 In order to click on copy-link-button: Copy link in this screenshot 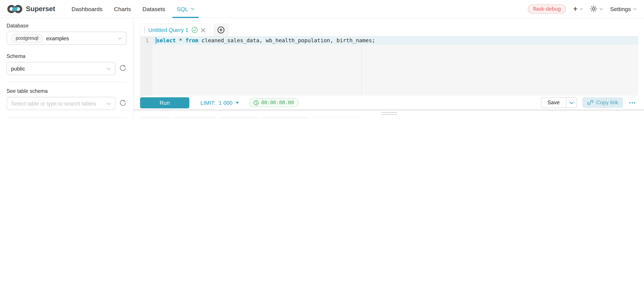, I will do `click(602, 103)`.